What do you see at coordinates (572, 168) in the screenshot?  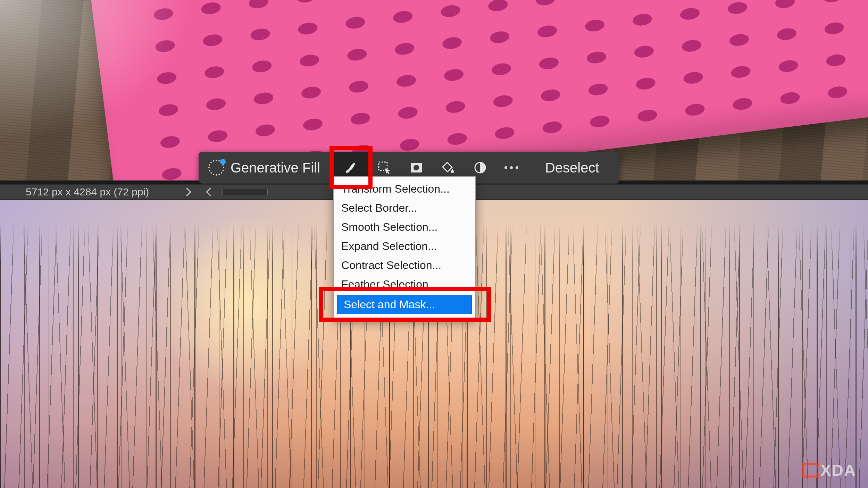 I see `deselect-label: Deselect` at bounding box center [572, 168].